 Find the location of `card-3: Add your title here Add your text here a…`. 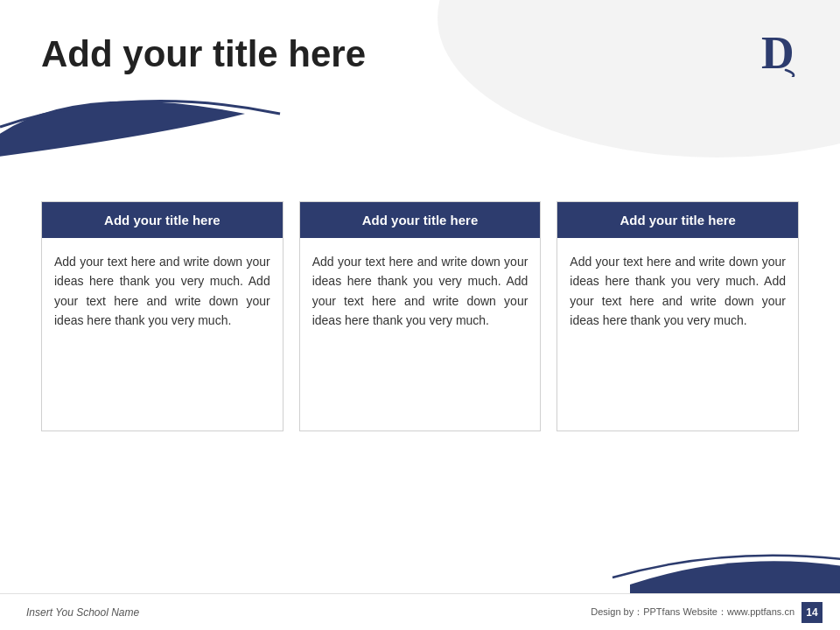

card-3: Add your title here Add your text here a… is located at coordinates (677, 317).